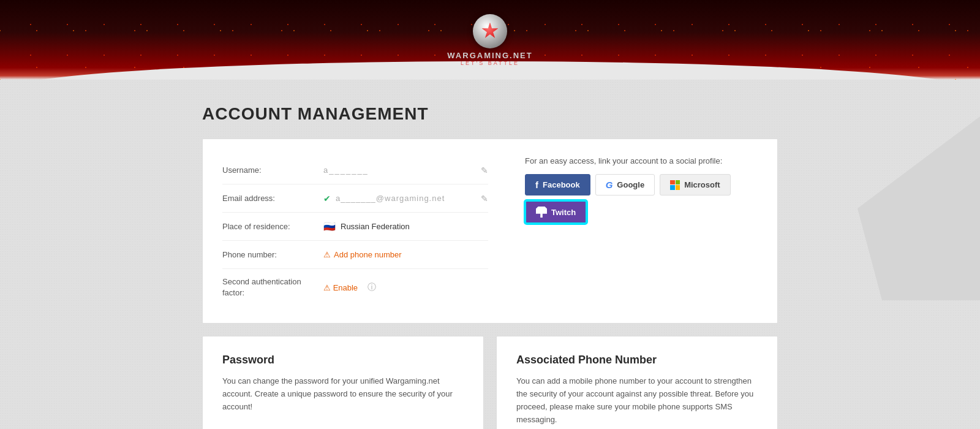 This screenshot has height=429, width=980. I want to click on phone-card: Associated Phone Number You can add a mo…, so click(637, 382).